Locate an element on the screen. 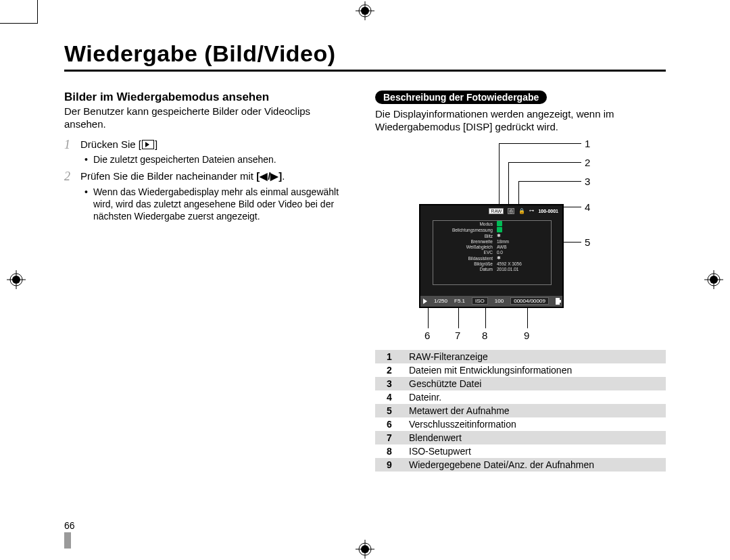 Image resolution: width=730 pixels, height=560 pixels. callout-8: 8 is located at coordinates (485, 335).